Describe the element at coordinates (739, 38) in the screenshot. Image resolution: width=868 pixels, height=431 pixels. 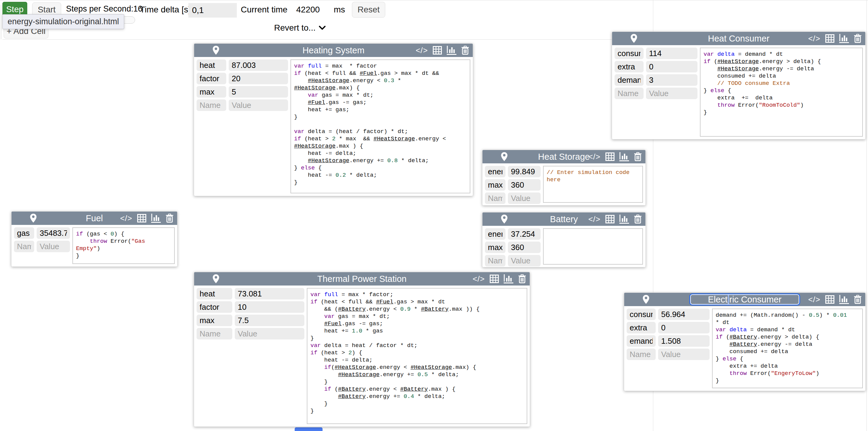
I see `cell-header: Heat Consumer </>` at that location.